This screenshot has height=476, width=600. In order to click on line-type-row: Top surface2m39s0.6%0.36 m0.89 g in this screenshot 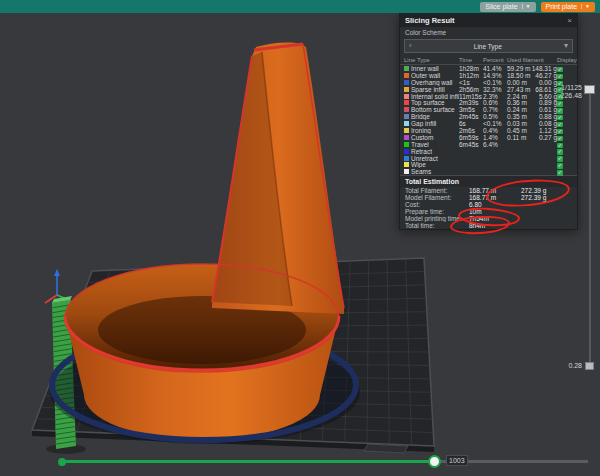, I will do `click(488, 102)`.